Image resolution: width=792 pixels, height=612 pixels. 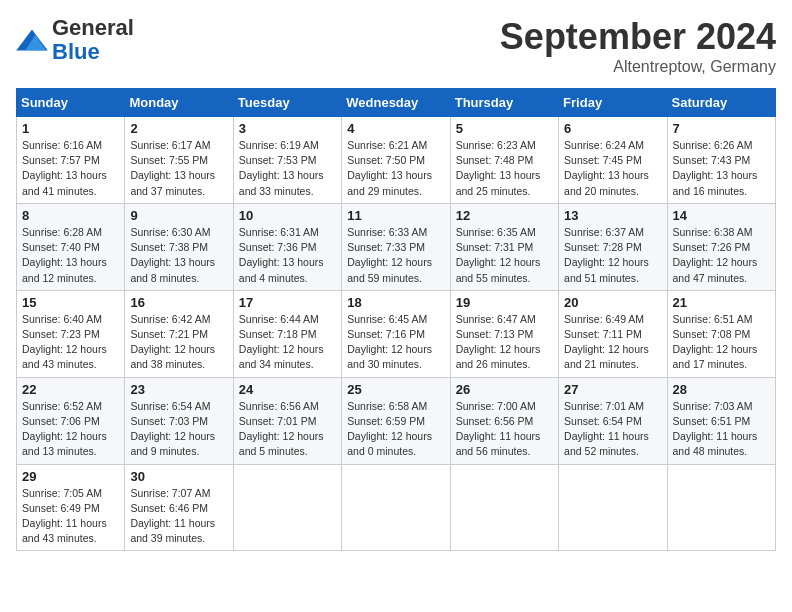 I want to click on day-info: Sunrise: 6:47 AMSunset: 7:13 PMDaylight:…, so click(x=504, y=342).